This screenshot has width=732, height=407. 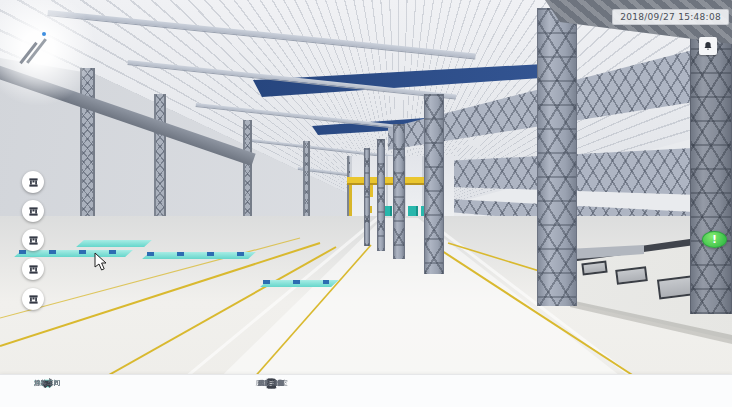 What do you see at coordinates (271, 382) in the screenshot?
I see `toolbar-item-label: 一般规划` at bounding box center [271, 382].